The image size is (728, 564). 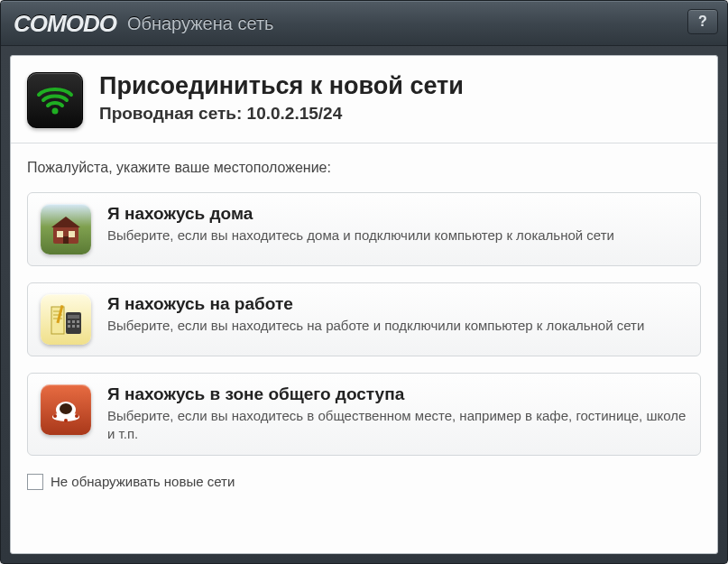 What do you see at coordinates (364, 229) in the screenshot?
I see `option-home: Я нахожусь дома Выберите, если вы находи…` at bounding box center [364, 229].